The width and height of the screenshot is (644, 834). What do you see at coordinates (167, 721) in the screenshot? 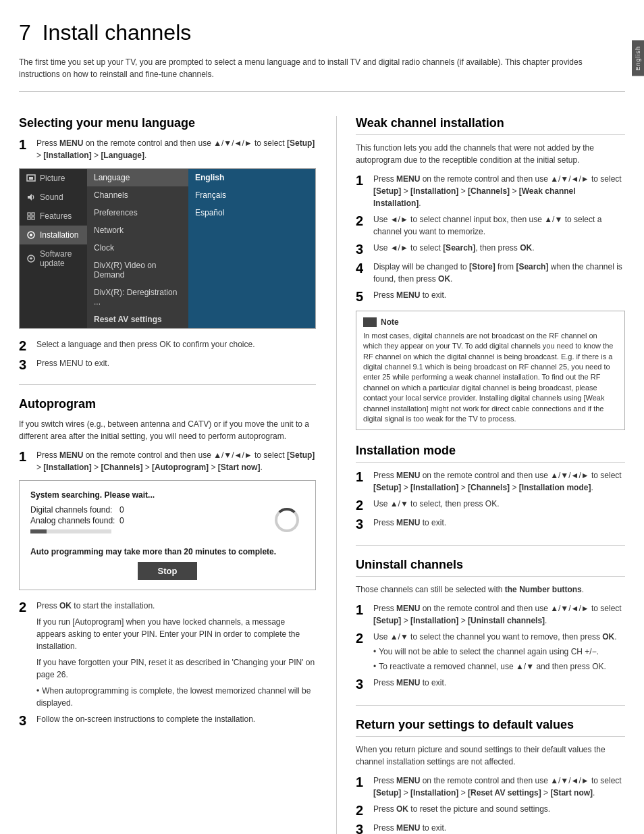
I see `step-autoprogram-3: 3 Follow the on-screen instructions to c…` at bounding box center [167, 721].